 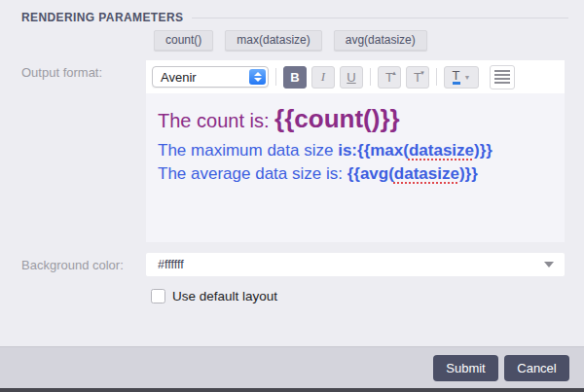 I want to click on background-color-combobox, so click(x=355, y=265).